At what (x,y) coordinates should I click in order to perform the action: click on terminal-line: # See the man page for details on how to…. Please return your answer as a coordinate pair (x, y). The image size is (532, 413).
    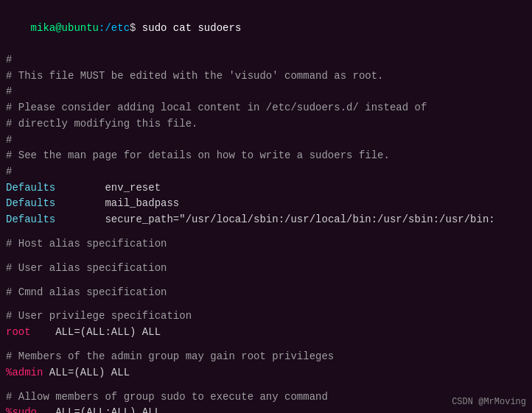
    Looking at the image, I should click on (266, 156).